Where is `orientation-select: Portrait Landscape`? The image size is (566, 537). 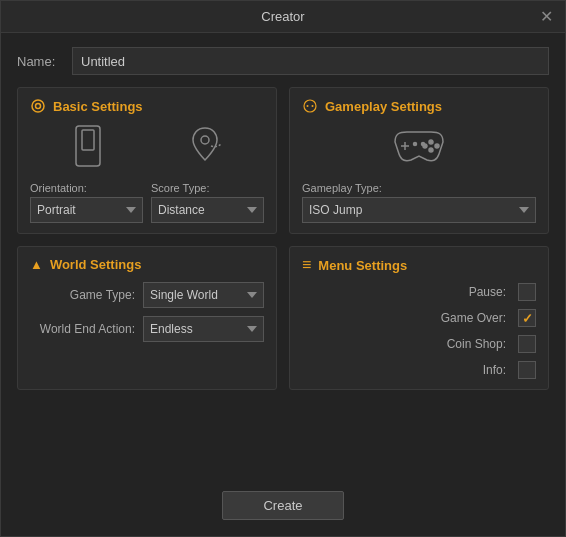 orientation-select: Portrait Landscape is located at coordinates (86, 210).